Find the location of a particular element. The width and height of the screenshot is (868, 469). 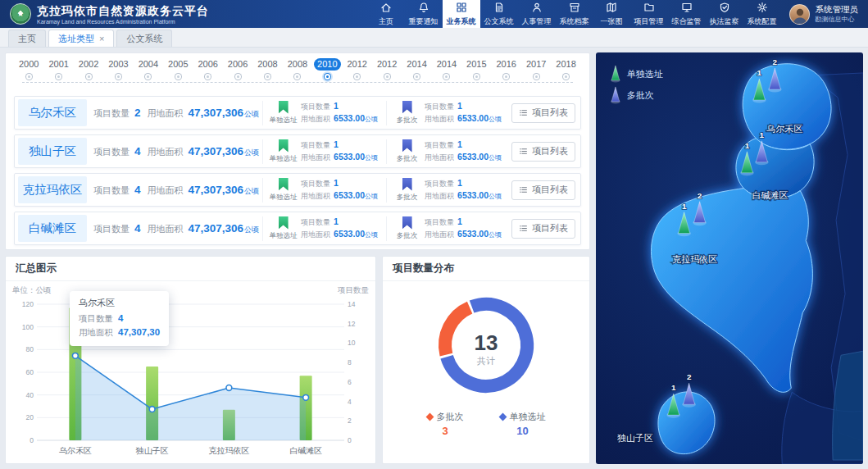

user-avatar is located at coordinates (800, 15).